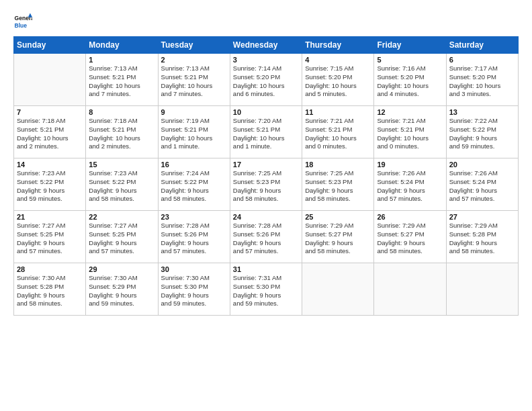 The image size is (532, 411). I want to click on day-number: 8, so click(122, 112).